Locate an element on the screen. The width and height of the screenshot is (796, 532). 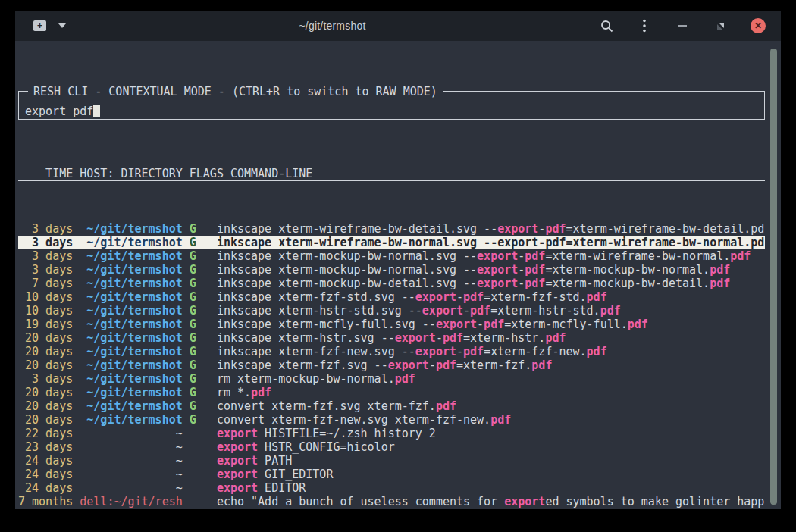
history-row: 23 days ~ export HSTR_CONFIG=hicolor is located at coordinates (391, 447).